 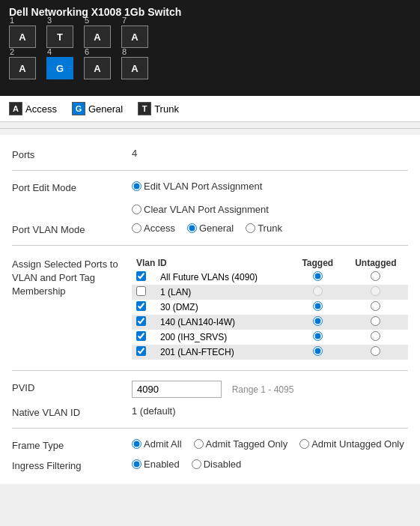 What do you see at coordinates (210, 12) in the screenshot?
I see `switch-title: Dell Networking X1008 1Gb Switch` at bounding box center [210, 12].